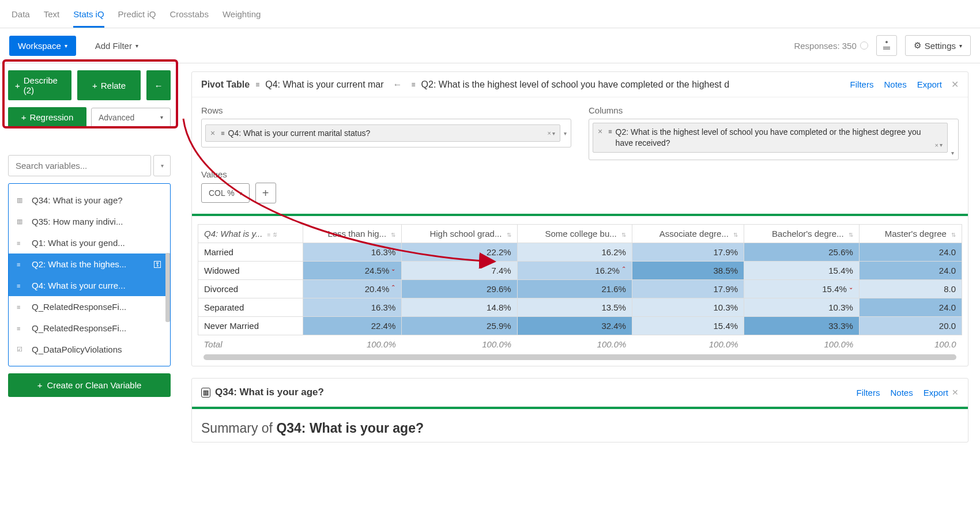  Describe the element at coordinates (574, 271) in the screenshot. I see `data-cell: 16.2%⌃` at that location.